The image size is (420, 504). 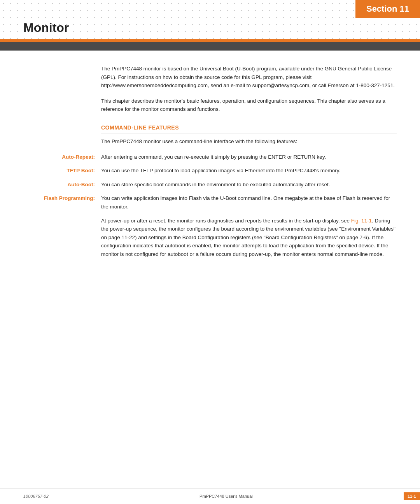 I want to click on command-line-heading: COMMAND-LINE FEATURES, so click(x=249, y=129).